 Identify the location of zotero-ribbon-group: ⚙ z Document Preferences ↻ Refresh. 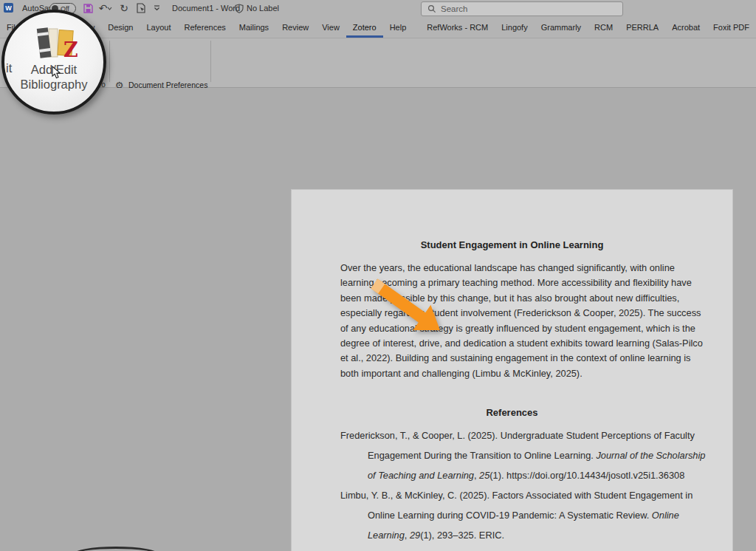
(378, 64).